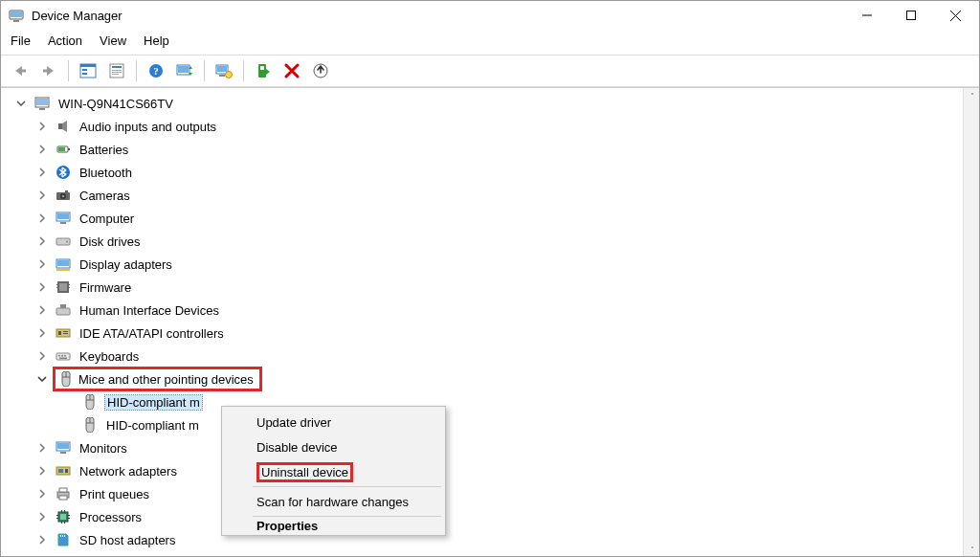  What do you see at coordinates (113, 41) in the screenshot?
I see `menu-view: View` at bounding box center [113, 41].